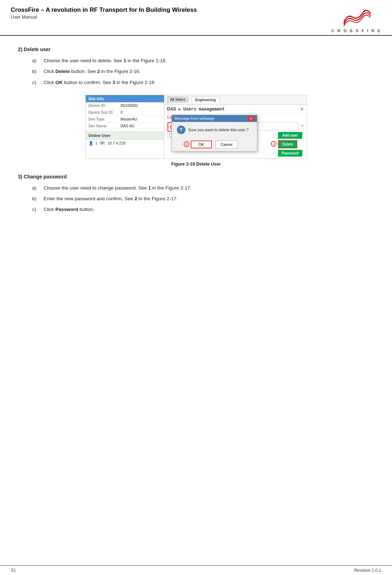 The image size is (392, 575). Describe the element at coordinates (91, 143) in the screenshot. I see `user-icon: 👤` at that location.